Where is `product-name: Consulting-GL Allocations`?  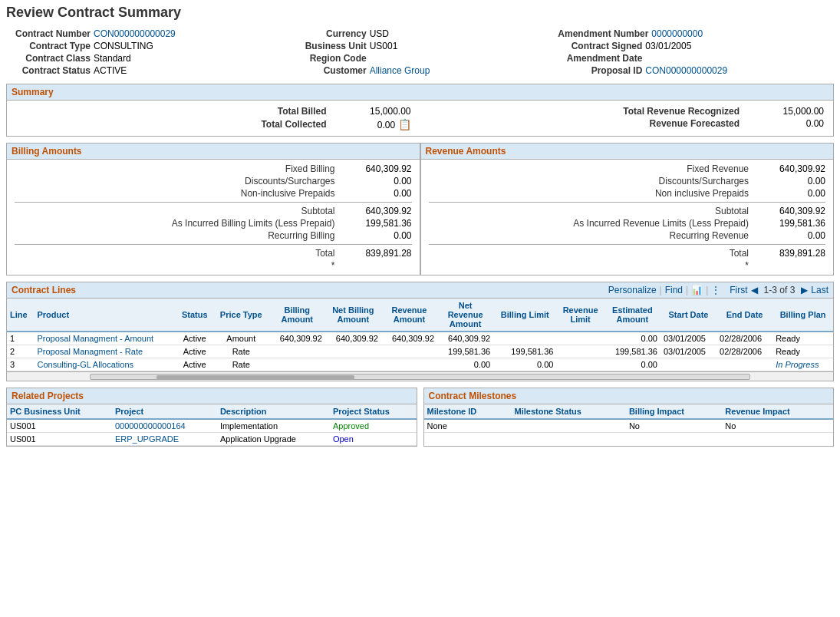 product-name: Consulting-GL Allocations is located at coordinates (106, 365).